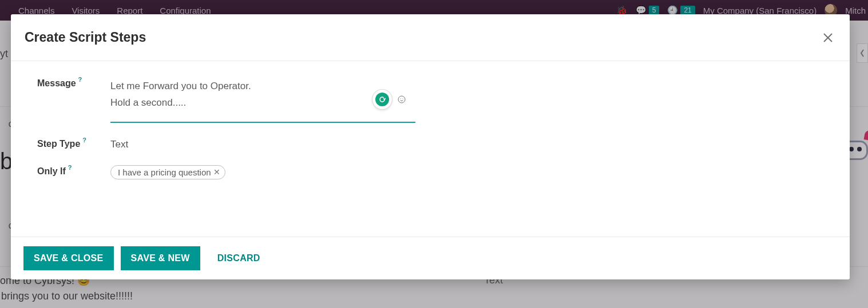 The image size is (868, 308). What do you see at coordinates (435, 173) in the screenshot?
I see `field-row-only-if: Only If ? I have a pricing question ✕` at bounding box center [435, 173].